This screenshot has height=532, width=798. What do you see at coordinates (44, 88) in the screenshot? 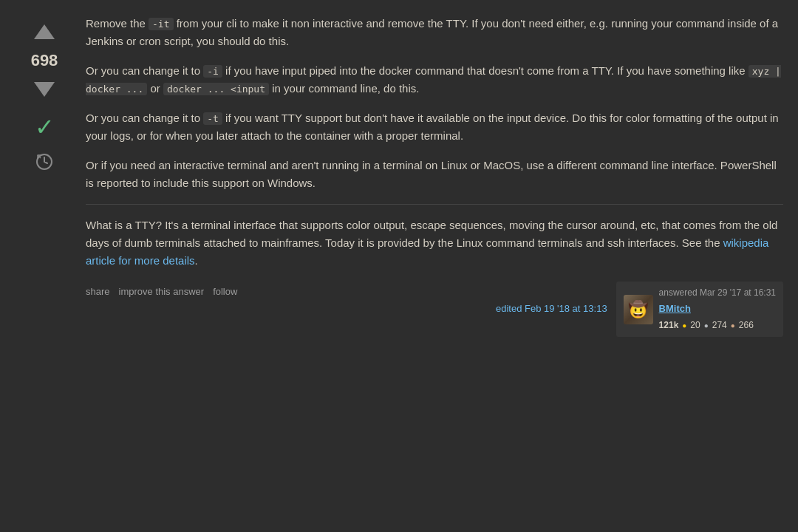
I see `vote-down-button` at bounding box center [44, 88].